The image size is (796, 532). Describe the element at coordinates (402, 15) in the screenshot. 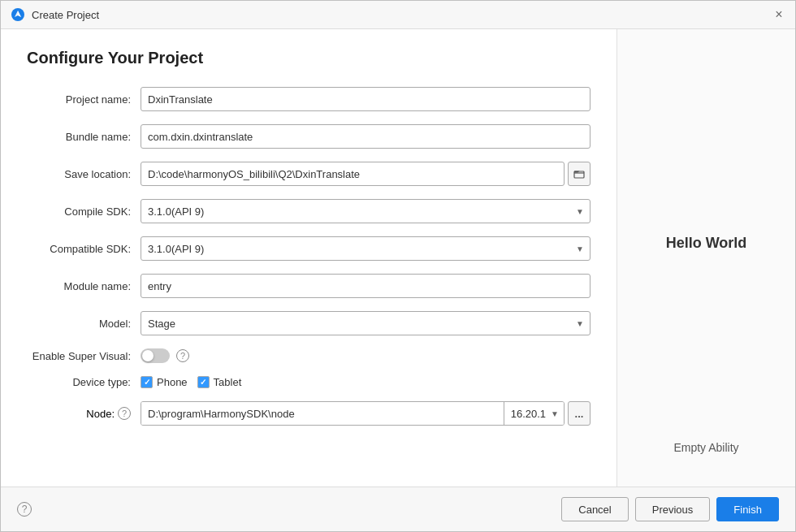

I see `dialog-title: Create Project` at that location.